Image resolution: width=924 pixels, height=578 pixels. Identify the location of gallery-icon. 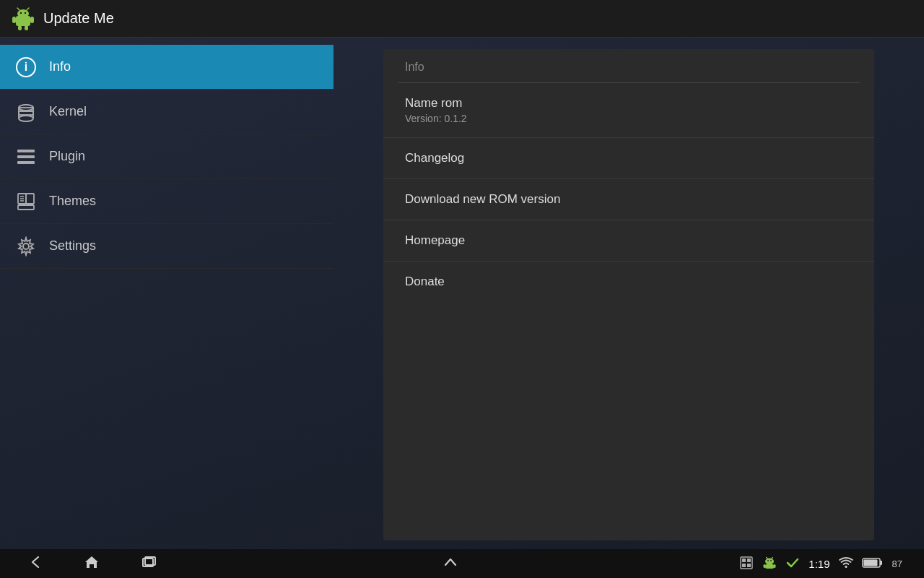
(746, 564).